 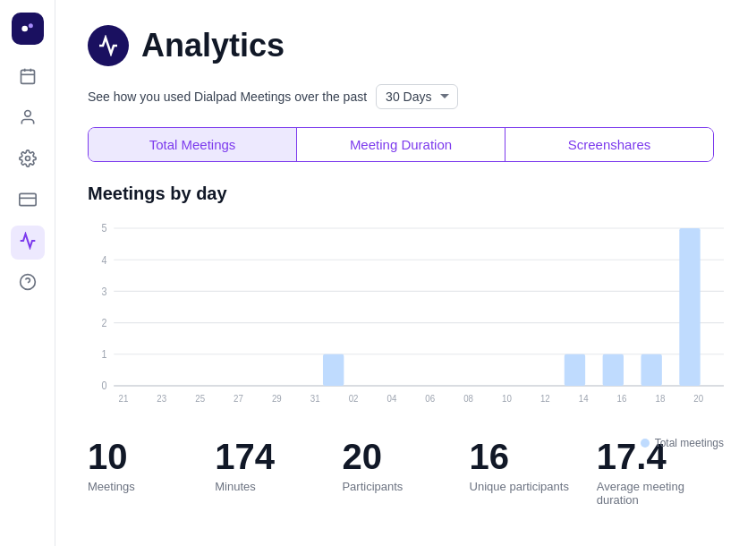 What do you see at coordinates (161, 398) in the screenshot?
I see `svg-text: 23` at bounding box center [161, 398].